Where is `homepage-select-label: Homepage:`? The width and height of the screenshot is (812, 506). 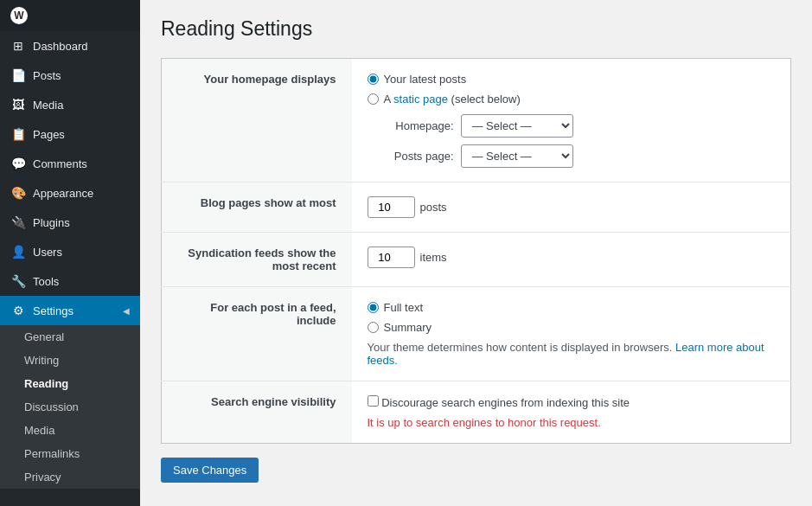 homepage-select-label: Homepage: is located at coordinates (411, 126).